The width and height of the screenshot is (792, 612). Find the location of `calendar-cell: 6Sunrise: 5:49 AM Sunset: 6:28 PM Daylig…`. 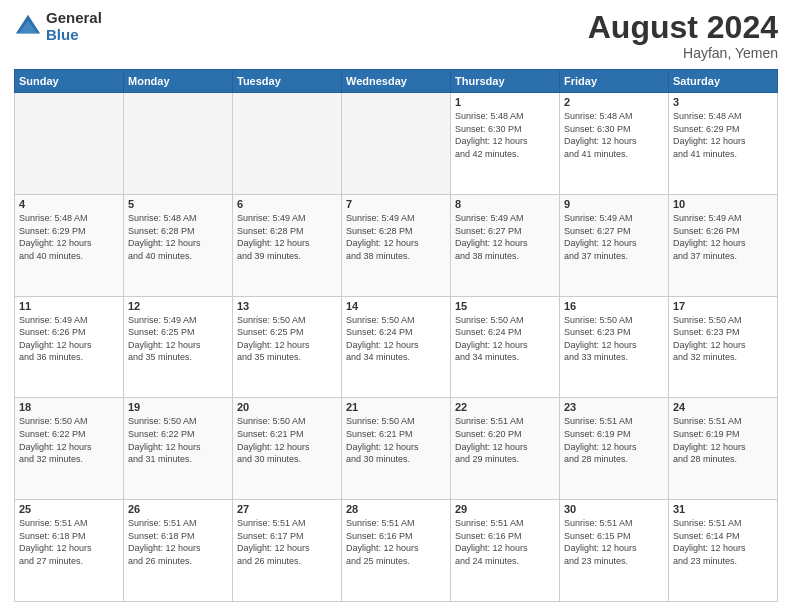

calendar-cell: 6Sunrise: 5:49 AM Sunset: 6:28 PM Daylig… is located at coordinates (288, 245).